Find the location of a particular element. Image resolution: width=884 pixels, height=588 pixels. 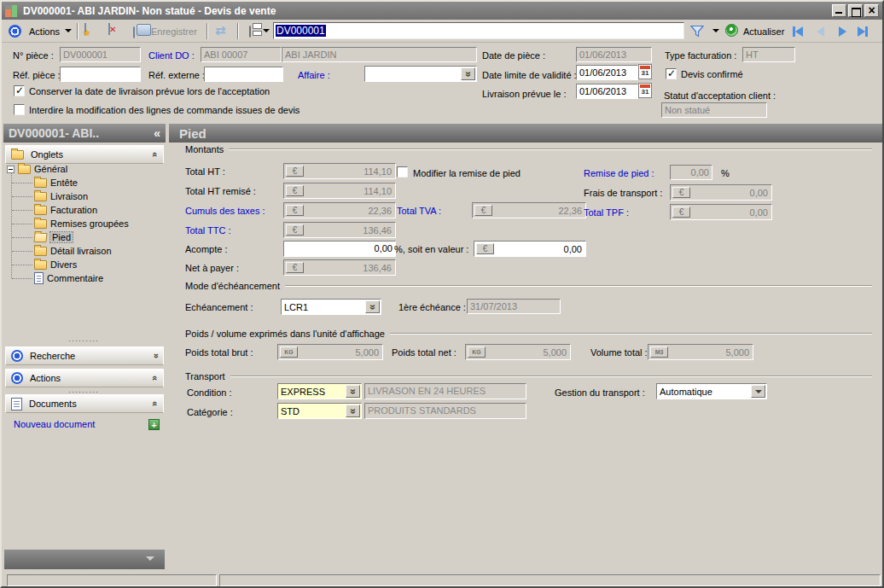

categorie-combo-chevron-icon is located at coordinates (353, 411).